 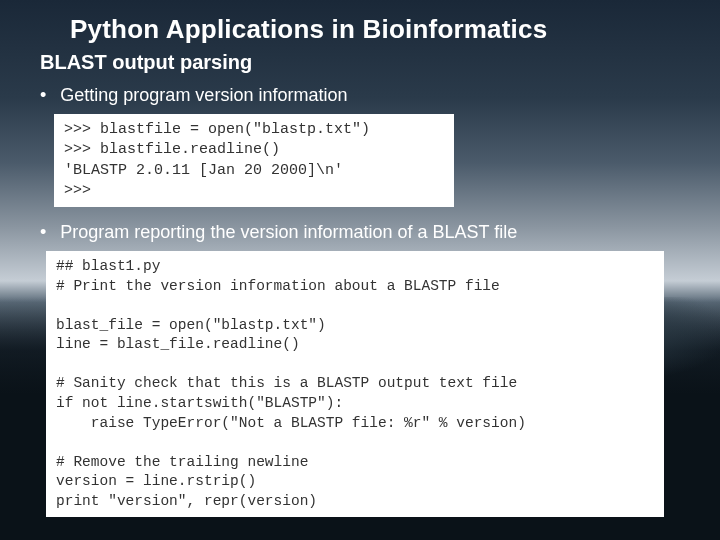 What do you see at coordinates (360, 232) in the screenshot?
I see `bullet-item: • Program reporting the version informat…` at bounding box center [360, 232].